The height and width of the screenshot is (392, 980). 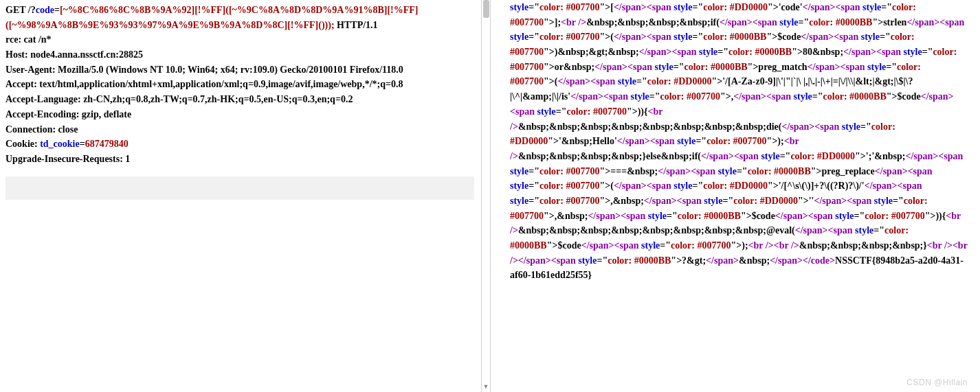 What do you see at coordinates (240, 159) in the screenshot?
I see `request-upgrade: Upgrade-Insecure-Requests: 1` at bounding box center [240, 159].